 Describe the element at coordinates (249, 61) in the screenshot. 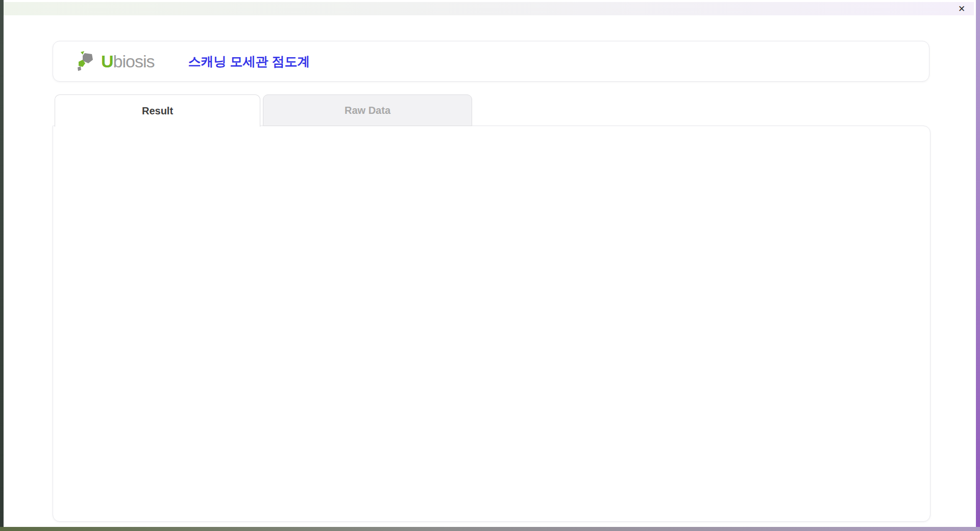

I see `page-title: 스캐닝 모세관 점도계` at that location.